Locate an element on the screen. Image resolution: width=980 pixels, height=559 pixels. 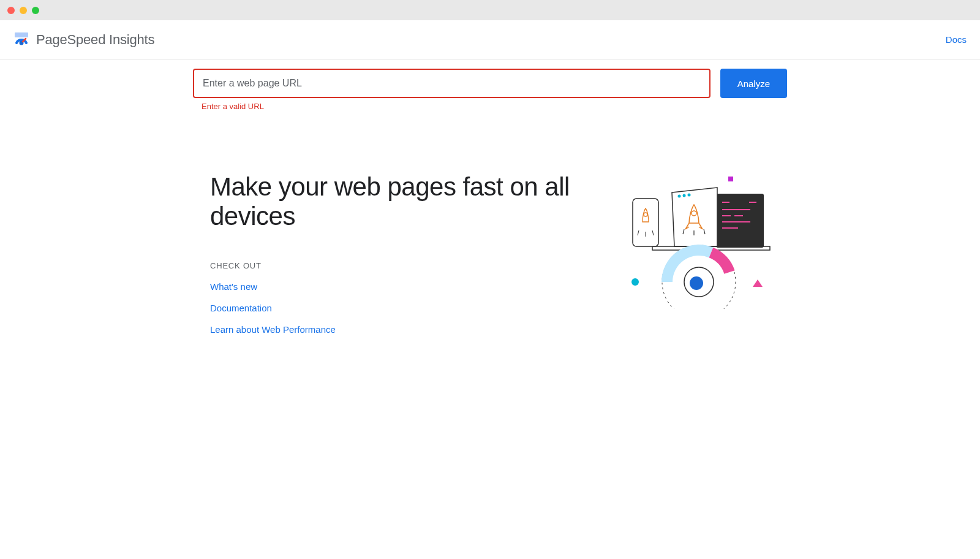
window-titlebar is located at coordinates (490, 10).